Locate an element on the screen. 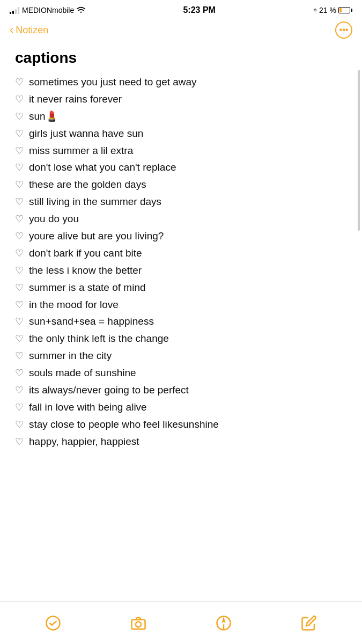 This screenshot has height=644, width=362. list-item: ♡miss summer a lil extra is located at coordinates (181, 151).